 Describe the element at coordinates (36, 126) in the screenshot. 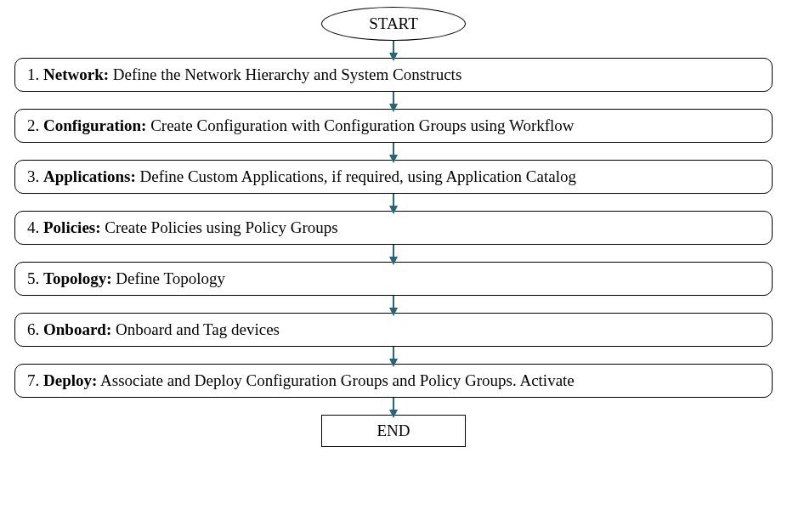

I see `step-number: 2.` at that location.